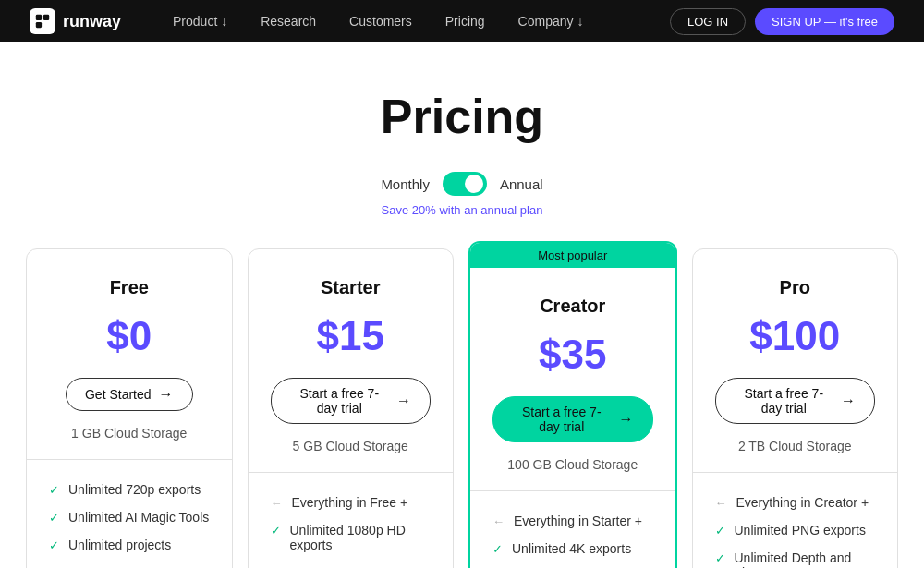 The width and height of the screenshot is (924, 568). Describe the element at coordinates (573, 465) in the screenshot. I see `plan-creator-storage: 100 GB Cloud Storage` at that location.